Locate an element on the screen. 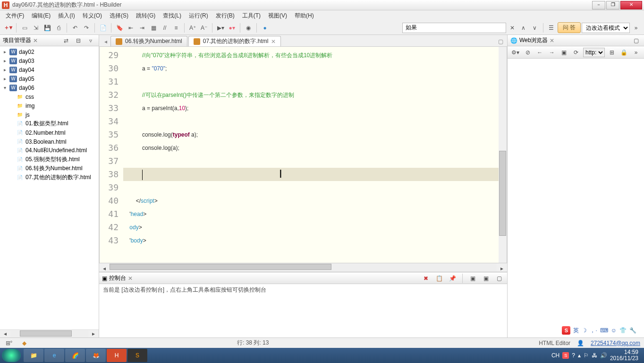 This screenshot has height=363, width=644. tray-ch: CH is located at coordinates (555, 355).